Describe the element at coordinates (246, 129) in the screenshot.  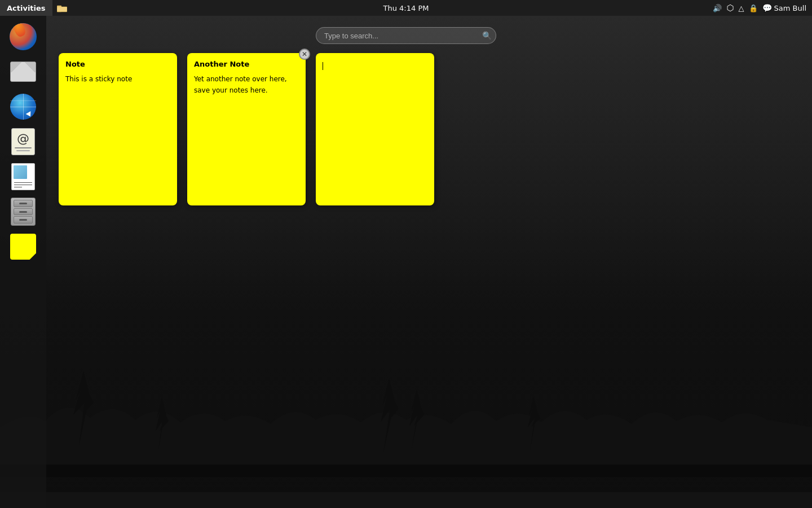
I see `sticky-note-2: ✕ Another Note Yet another note over her…` at that location.